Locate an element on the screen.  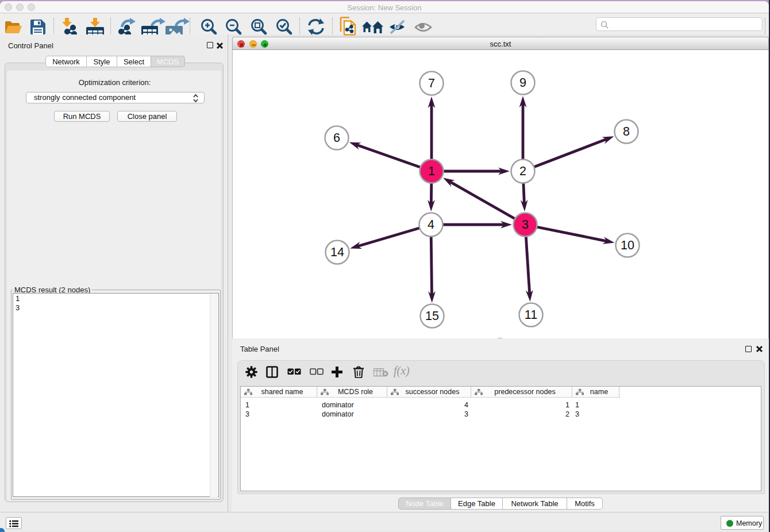
svg-text: 9 is located at coordinates (523, 83).